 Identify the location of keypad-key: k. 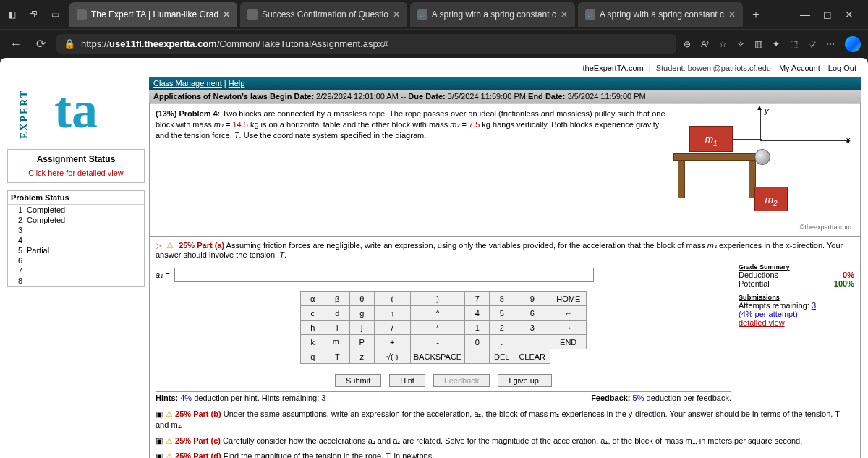
(312, 342).